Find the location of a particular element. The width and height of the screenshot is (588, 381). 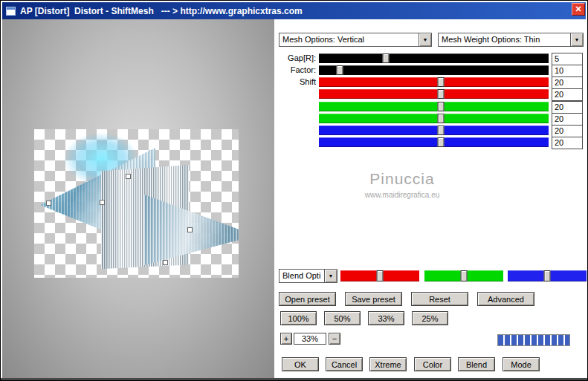

progress-indicator is located at coordinates (534, 340).